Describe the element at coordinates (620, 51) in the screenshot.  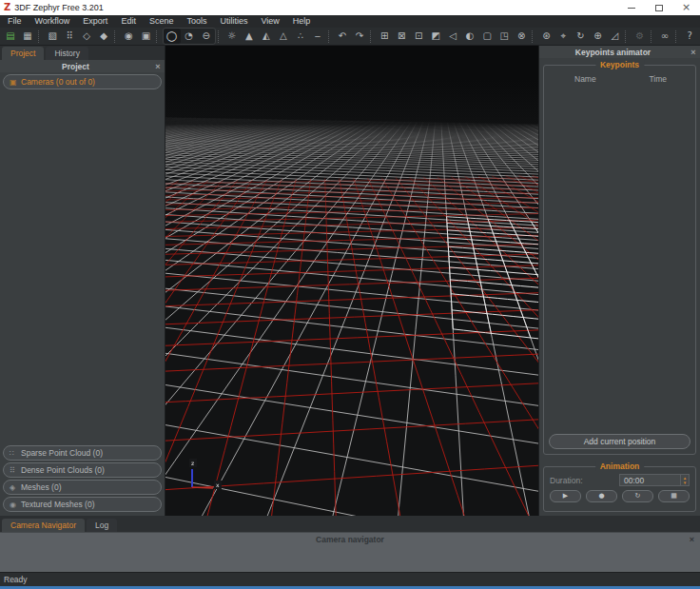
I see `keypoints-animator-header: Keypoints animator ×` at that location.